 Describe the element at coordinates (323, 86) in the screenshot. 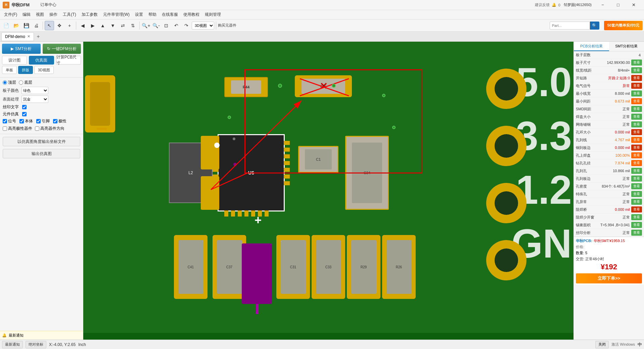

I see `c45-component: ✕ C45` at that location.